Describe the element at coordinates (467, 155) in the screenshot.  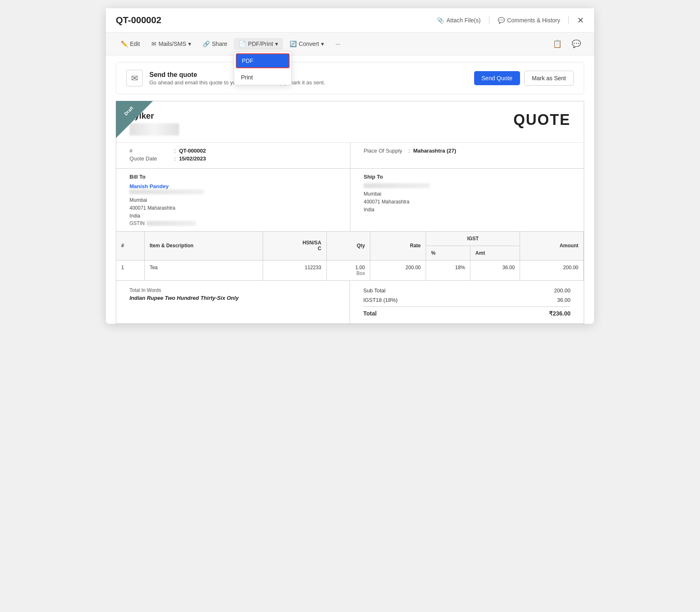
I see `quote-meta-right: Place Of Supply : Maharashtra (27)` at that location.